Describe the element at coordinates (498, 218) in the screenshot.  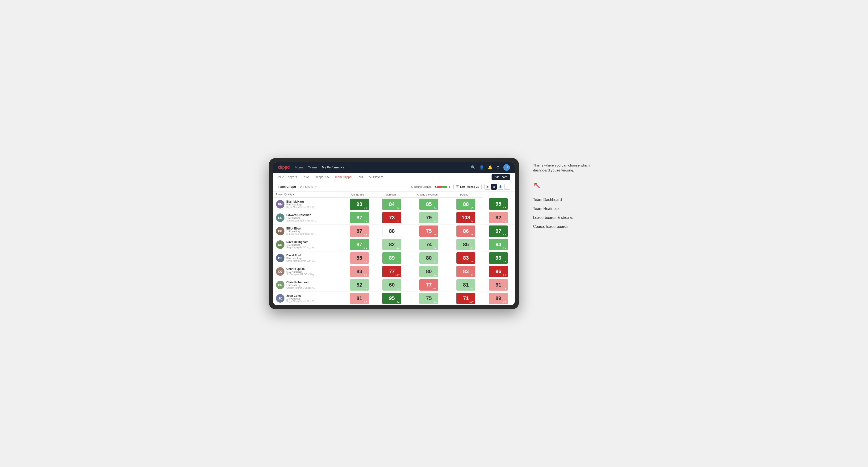
I see `score-cell-putting: 92-3▼` at that location.